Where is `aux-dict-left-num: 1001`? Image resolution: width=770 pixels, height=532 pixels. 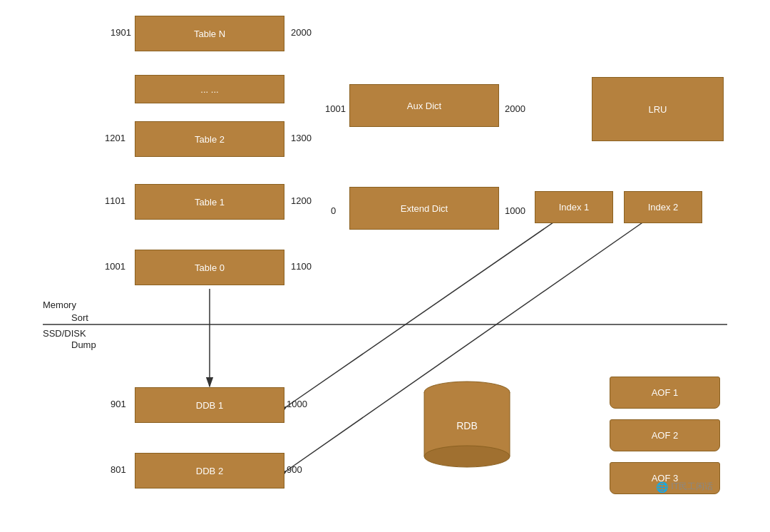 aux-dict-left-num: 1001 is located at coordinates (335, 108).